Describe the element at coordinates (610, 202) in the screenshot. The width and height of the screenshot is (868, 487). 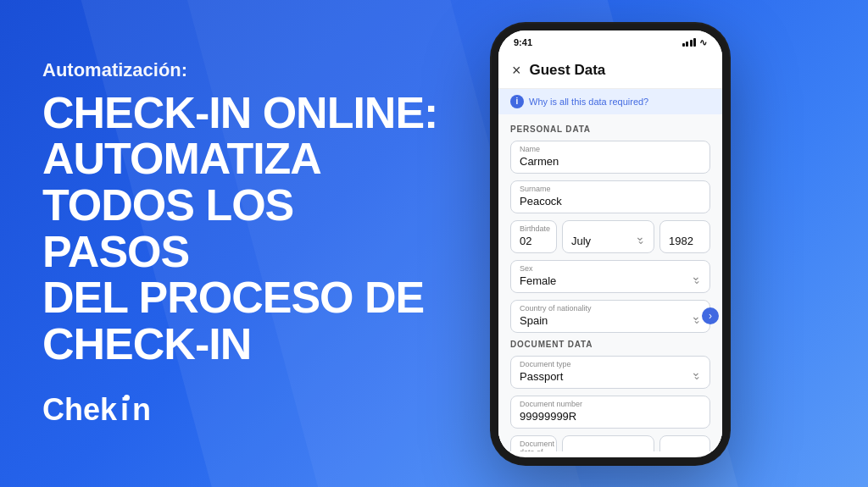
I see `surname-value: Peacock` at that location.